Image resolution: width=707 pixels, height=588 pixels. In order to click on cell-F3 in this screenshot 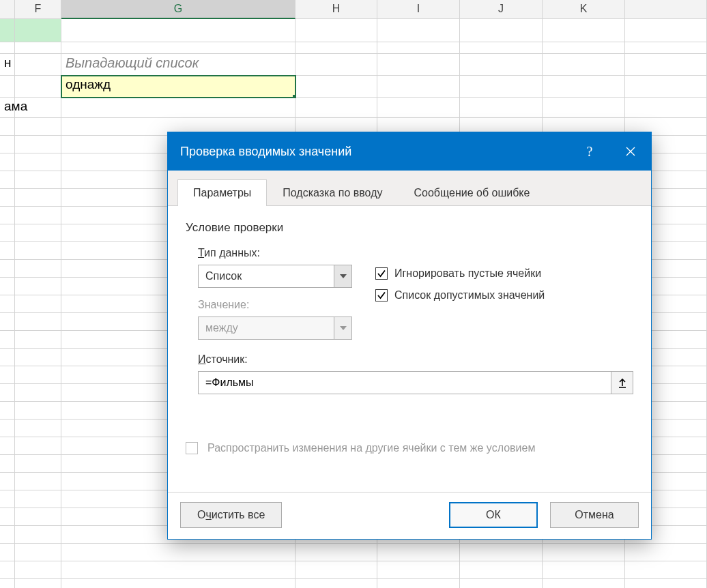, I will do `click(38, 65)`.